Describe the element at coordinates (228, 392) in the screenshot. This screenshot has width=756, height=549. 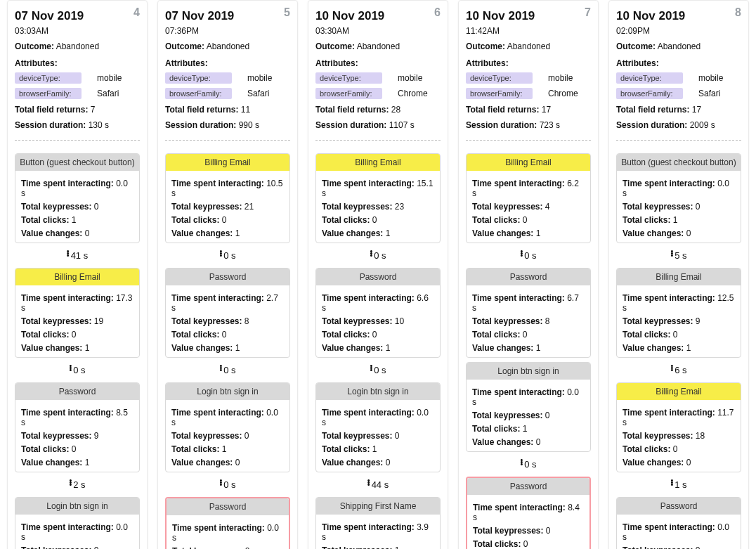
I see `step-title: Login btn sign in` at that location.